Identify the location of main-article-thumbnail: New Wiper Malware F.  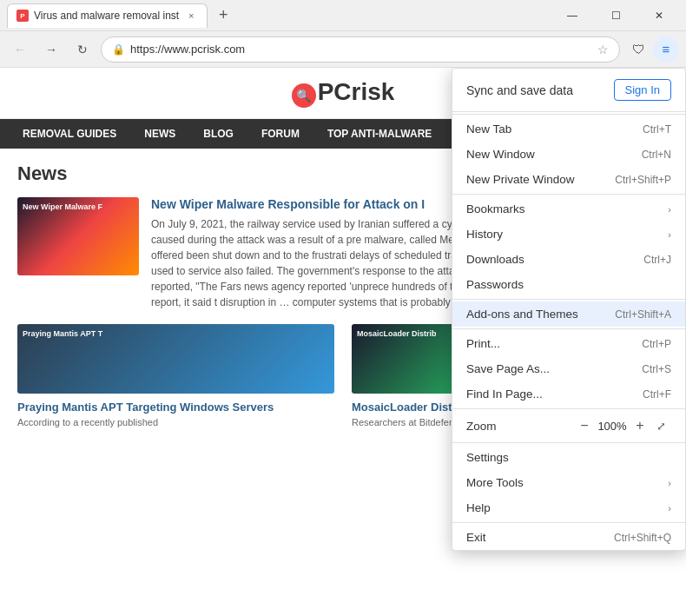
(78, 236).